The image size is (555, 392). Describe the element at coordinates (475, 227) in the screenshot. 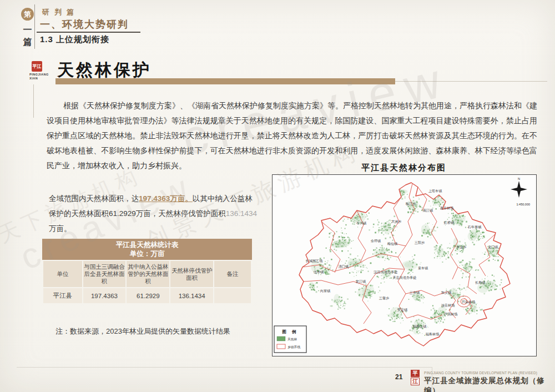

I see `map-town-label: 石牛寨镇` at that location.